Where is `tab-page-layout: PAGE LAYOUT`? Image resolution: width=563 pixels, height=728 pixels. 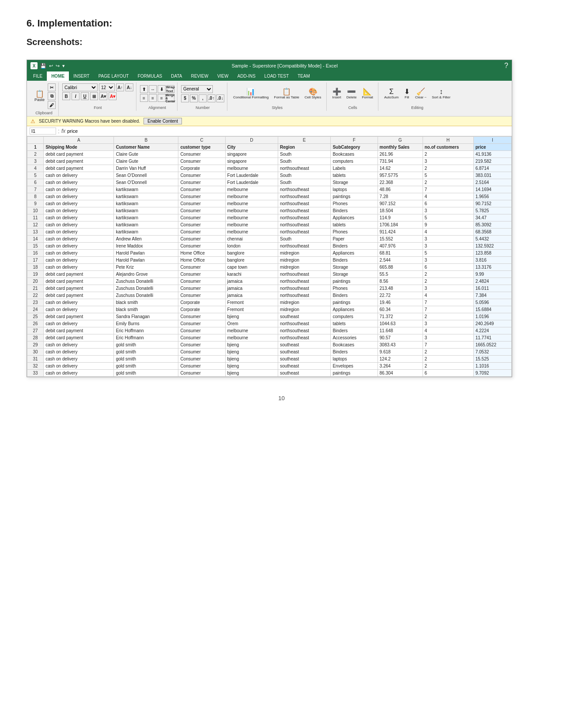
tab-page-layout: PAGE LAYOUT is located at coordinates (114, 76).